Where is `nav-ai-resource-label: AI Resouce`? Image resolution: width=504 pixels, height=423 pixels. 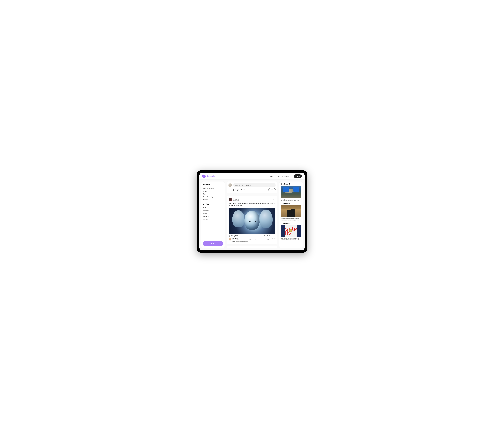 nav-ai-resource-label: AI Resouce is located at coordinates (286, 176).